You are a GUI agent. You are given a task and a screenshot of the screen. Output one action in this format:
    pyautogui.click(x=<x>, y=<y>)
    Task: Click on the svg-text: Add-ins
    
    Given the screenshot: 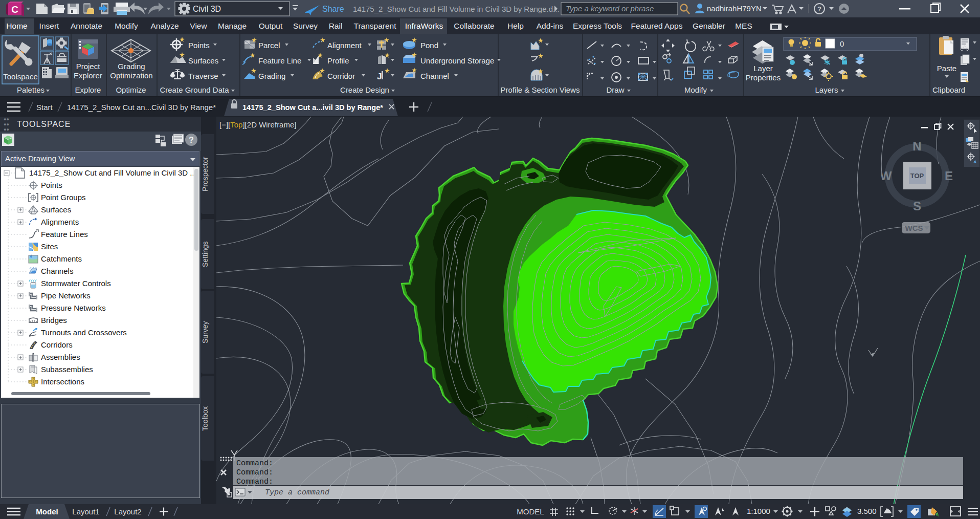 What is the action you would take?
    pyautogui.click(x=550, y=26)
    